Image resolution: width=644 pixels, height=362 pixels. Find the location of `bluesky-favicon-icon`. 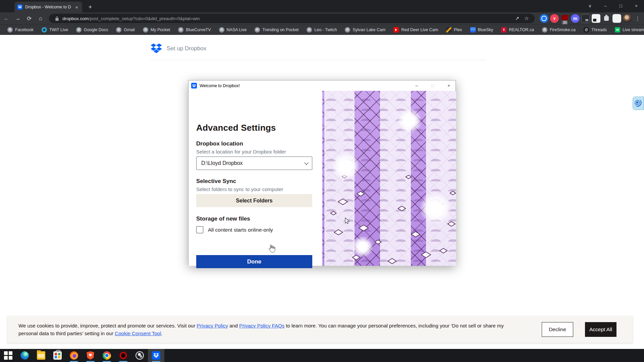

bluesky-favicon-icon is located at coordinates (473, 30).